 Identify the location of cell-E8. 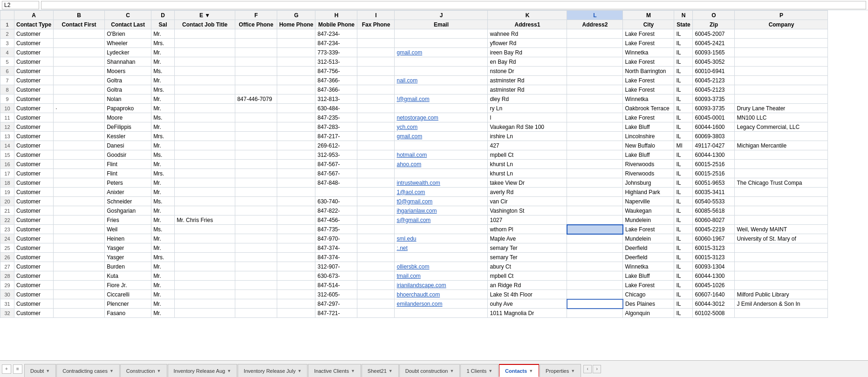
(205, 90).